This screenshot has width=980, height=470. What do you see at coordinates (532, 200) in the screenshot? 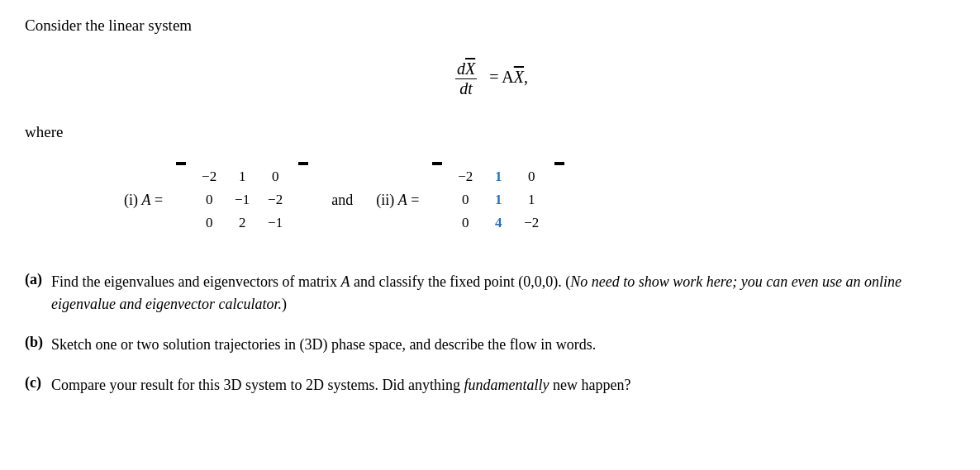
I see `cell-ii-12: 1` at bounding box center [532, 200].